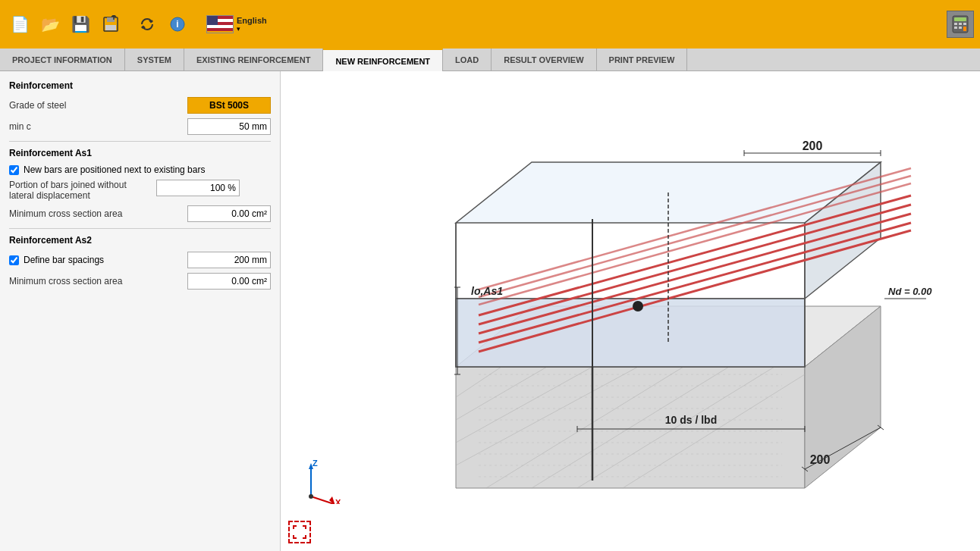 This screenshot has width=980, height=551. I want to click on tab-print-preview: PRINT PREVIEW, so click(642, 60).